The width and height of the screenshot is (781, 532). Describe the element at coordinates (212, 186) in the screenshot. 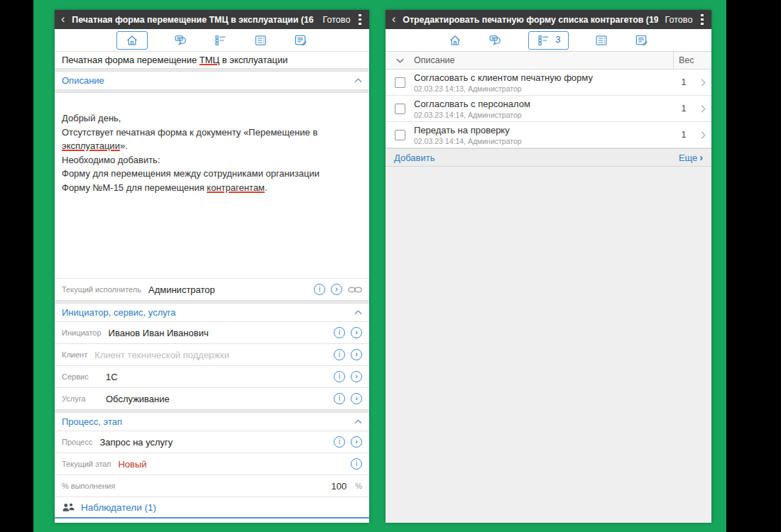

I see `description-field: Добрый день,Отсутствует печатная форма к…` at that location.